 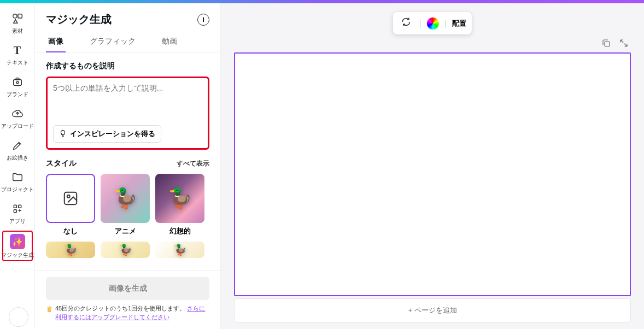 I want to click on brand-icon, so click(x=17, y=82).